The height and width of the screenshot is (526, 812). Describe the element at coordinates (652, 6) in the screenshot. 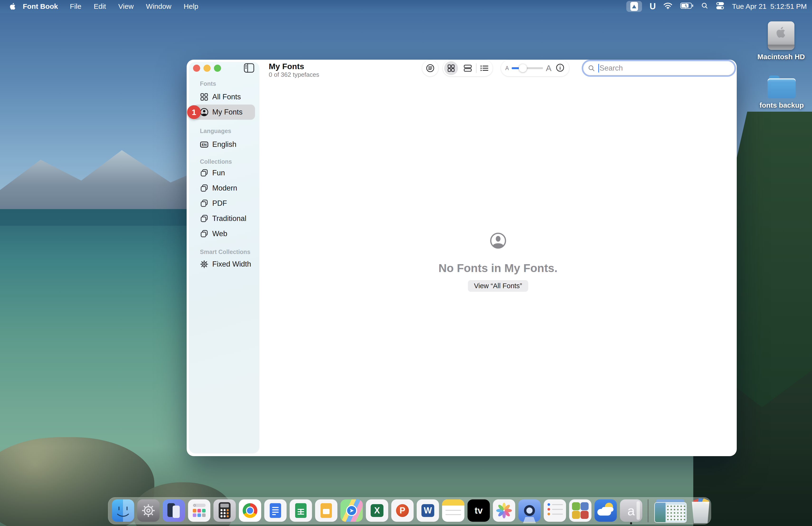

I see `status-u-app-icon: U` at that location.